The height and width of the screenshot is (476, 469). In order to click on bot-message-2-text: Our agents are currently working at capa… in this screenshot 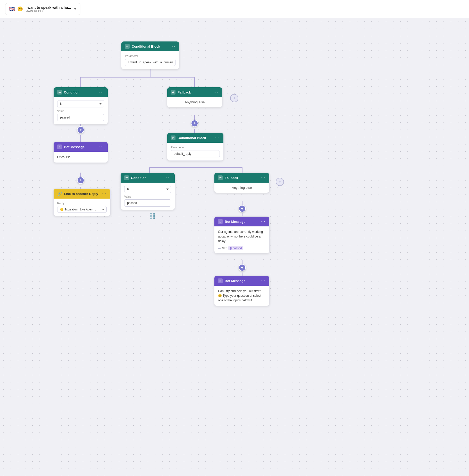, I will do `click(242, 236)`.